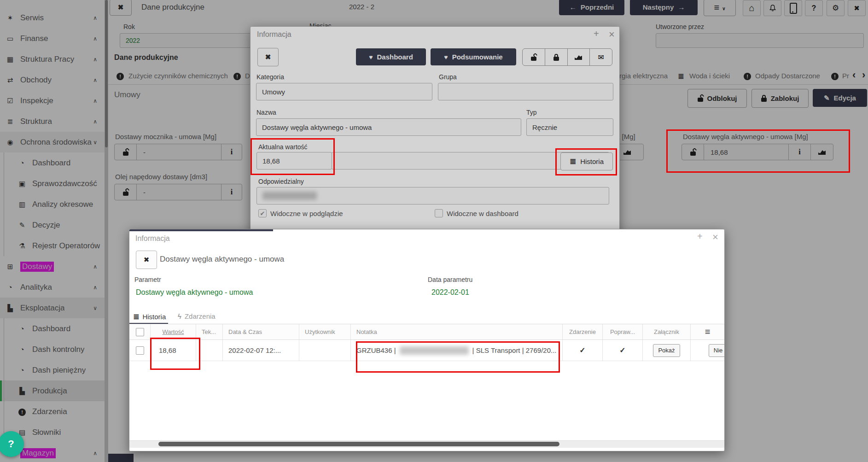  What do you see at coordinates (720, 8) in the screenshot?
I see `menu-dropdown-button` at bounding box center [720, 8].